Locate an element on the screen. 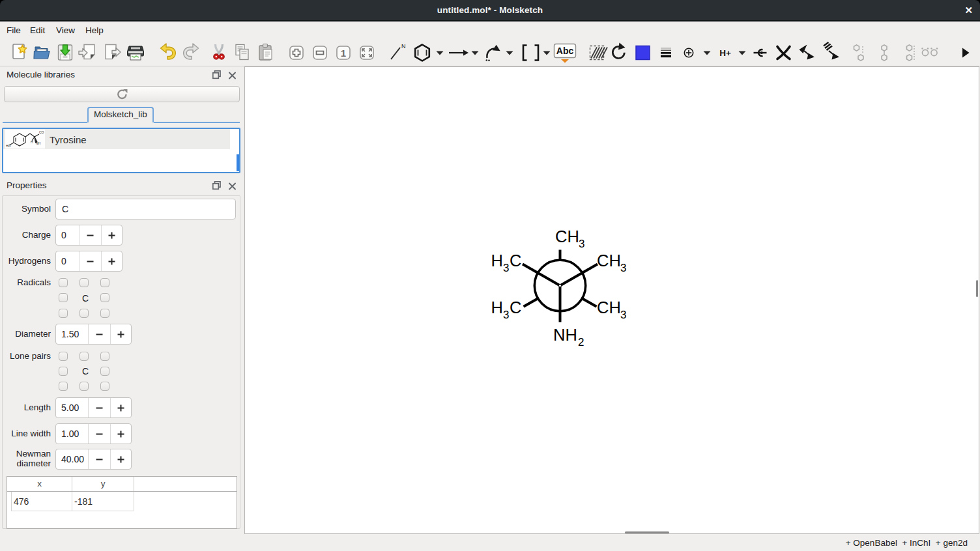 The width and height of the screenshot is (980, 551). svg-text: 1 is located at coordinates (343, 53).